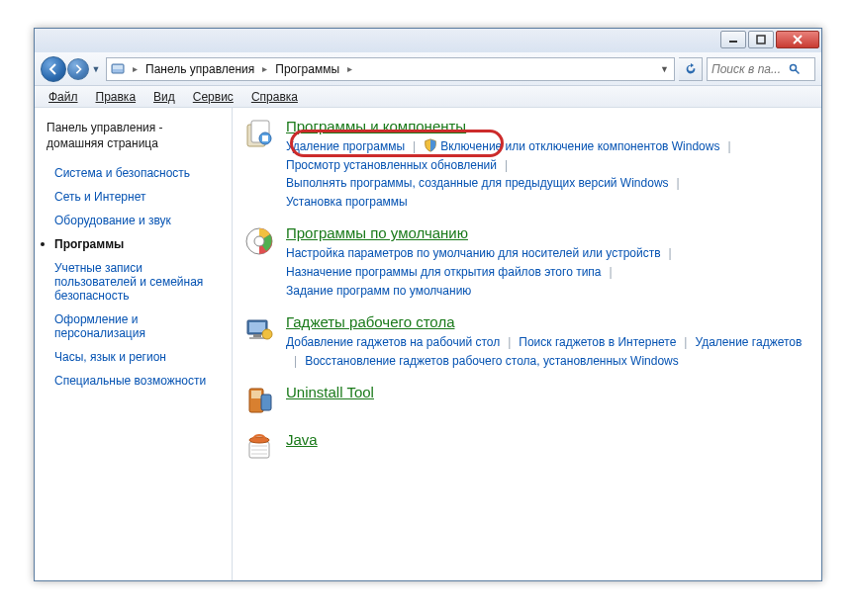 This screenshot has width=853, height=616. What do you see at coordinates (53, 69) in the screenshot?
I see `back-button` at bounding box center [53, 69].